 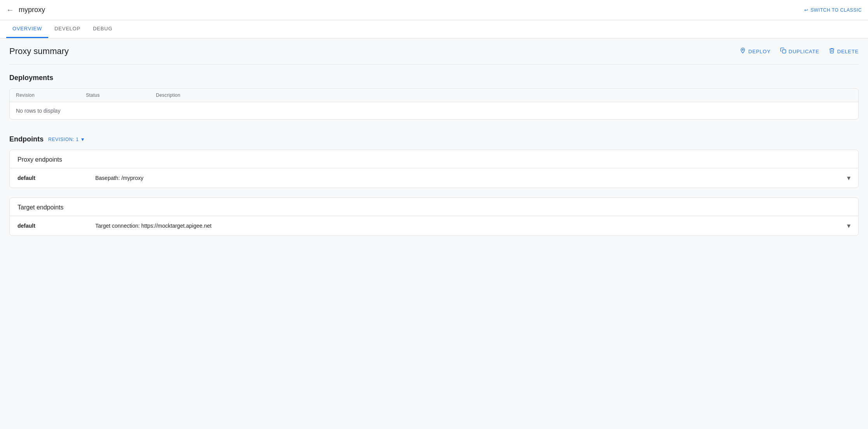 What do you see at coordinates (465, 178) in the screenshot?
I see `proxy-endpoint-info: Basepath: /myproxy` at bounding box center [465, 178].